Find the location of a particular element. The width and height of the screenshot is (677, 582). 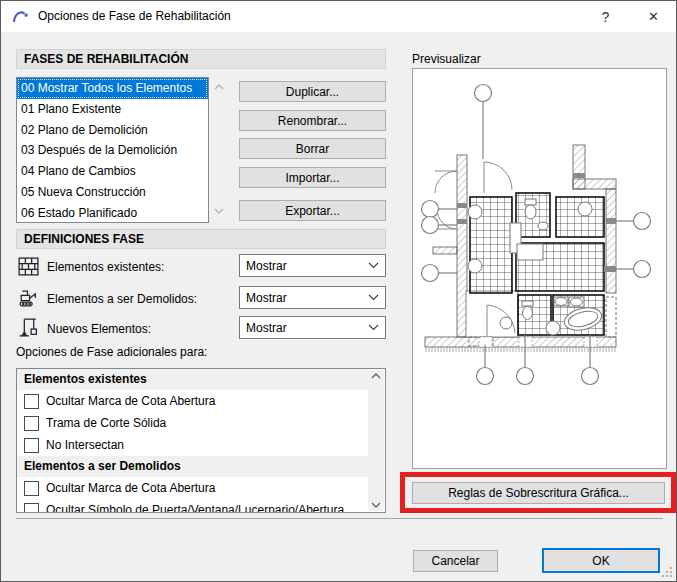

resize-grip is located at coordinates (667, 572).